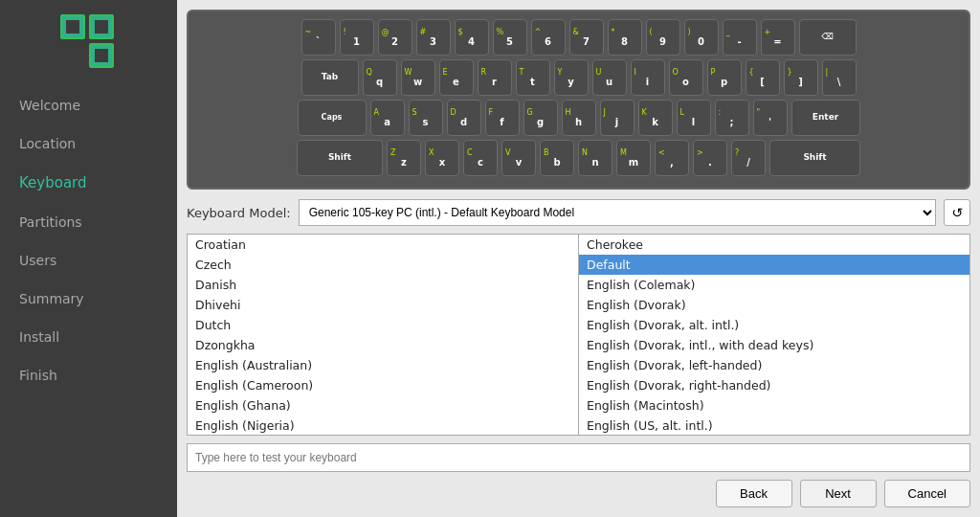 Image resolution: width=980 pixels, height=517 pixels. Describe the element at coordinates (395, 37) in the screenshot. I see `key-2: @2` at that location.